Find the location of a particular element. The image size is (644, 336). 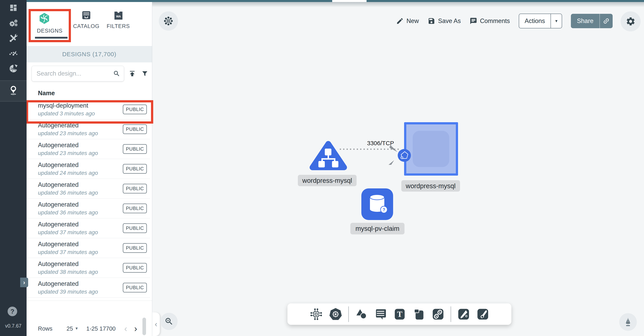

copy-link-button is located at coordinates (606, 21).